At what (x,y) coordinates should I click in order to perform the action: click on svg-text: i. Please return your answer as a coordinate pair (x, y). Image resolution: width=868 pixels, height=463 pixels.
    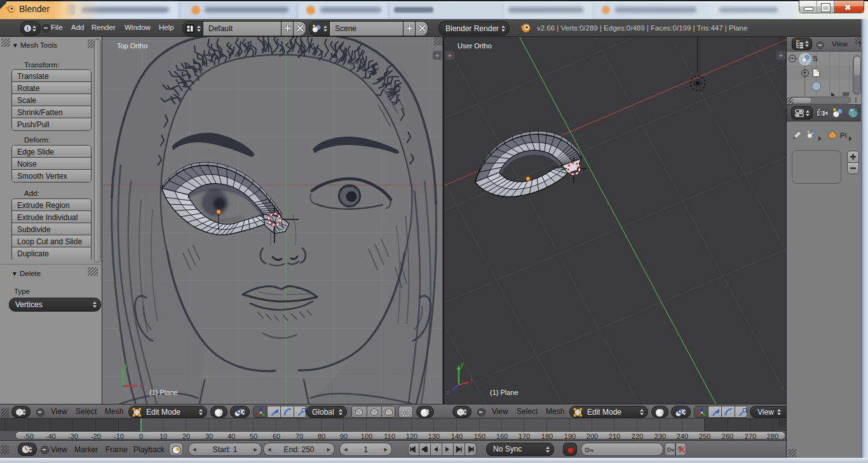
    Looking at the image, I should click on (28, 28).